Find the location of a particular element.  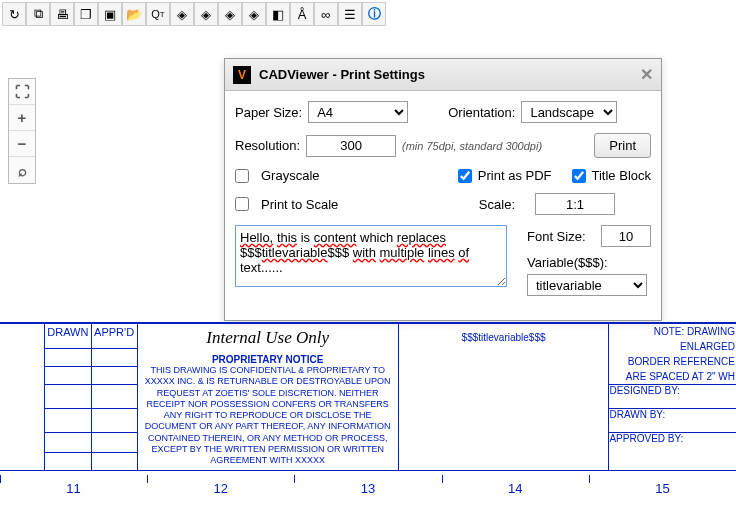

print-as-pdf-label: Print as PDF is located at coordinates (515, 176).